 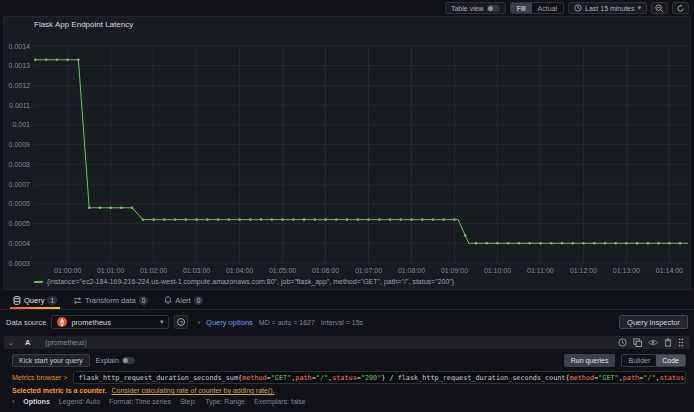 What do you see at coordinates (38, 282) in the screenshot?
I see `legend-series-swatch` at bounding box center [38, 282].